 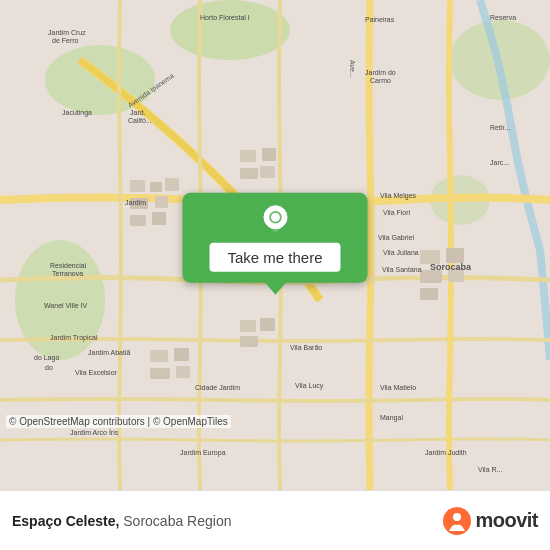 I want to click on svg-text: Jard., so click(x=138, y=112).